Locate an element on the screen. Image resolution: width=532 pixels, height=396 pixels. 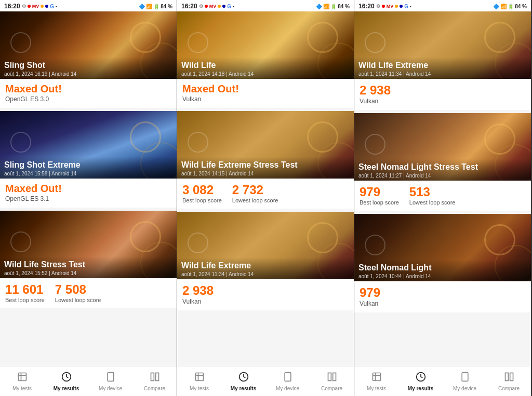
my-tests-icon is located at coordinates (377, 377).